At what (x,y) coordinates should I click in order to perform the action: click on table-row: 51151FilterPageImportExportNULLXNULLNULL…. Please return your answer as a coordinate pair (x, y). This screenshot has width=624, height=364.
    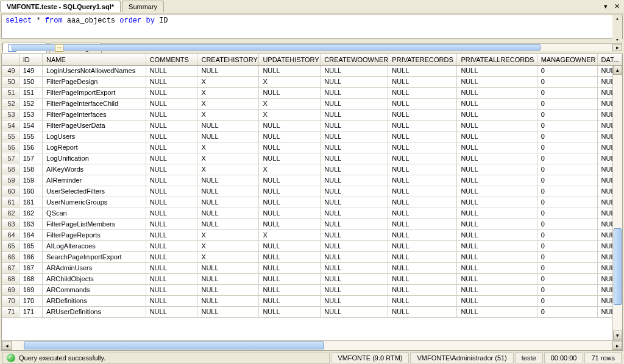
    Looking at the image, I should click on (312, 93).